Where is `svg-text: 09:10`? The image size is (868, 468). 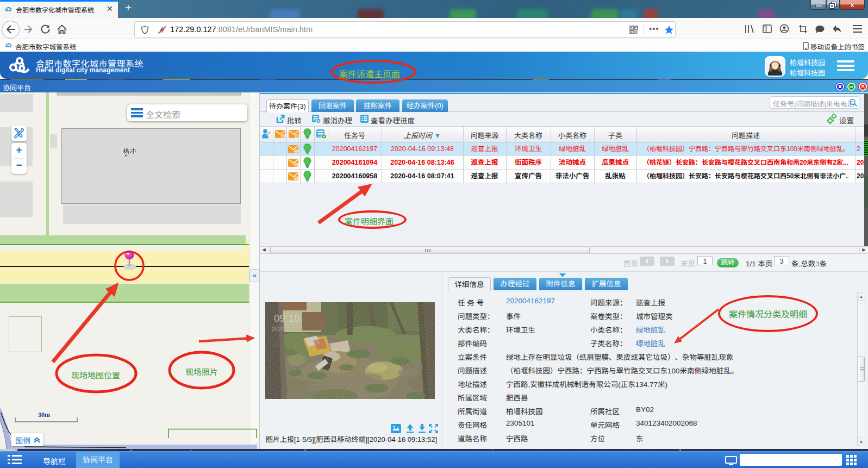
svg-text: 09:10 is located at coordinates (287, 319).